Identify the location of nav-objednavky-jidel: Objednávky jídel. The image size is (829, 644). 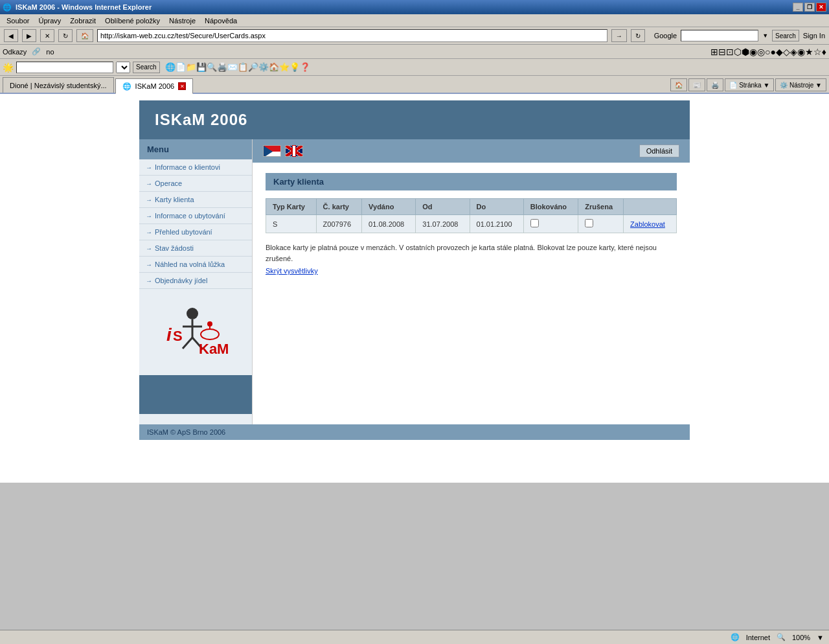
(181, 281).